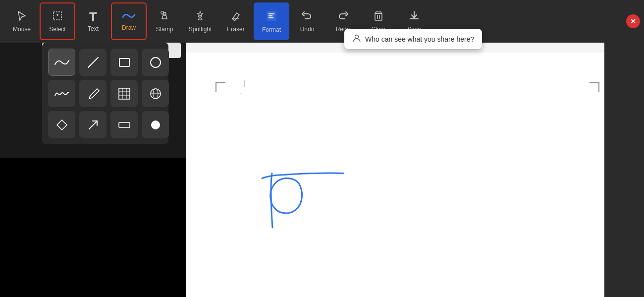 The height and width of the screenshot is (297, 644). Describe the element at coordinates (93, 17) in the screenshot. I see `text-icon: T` at that location.